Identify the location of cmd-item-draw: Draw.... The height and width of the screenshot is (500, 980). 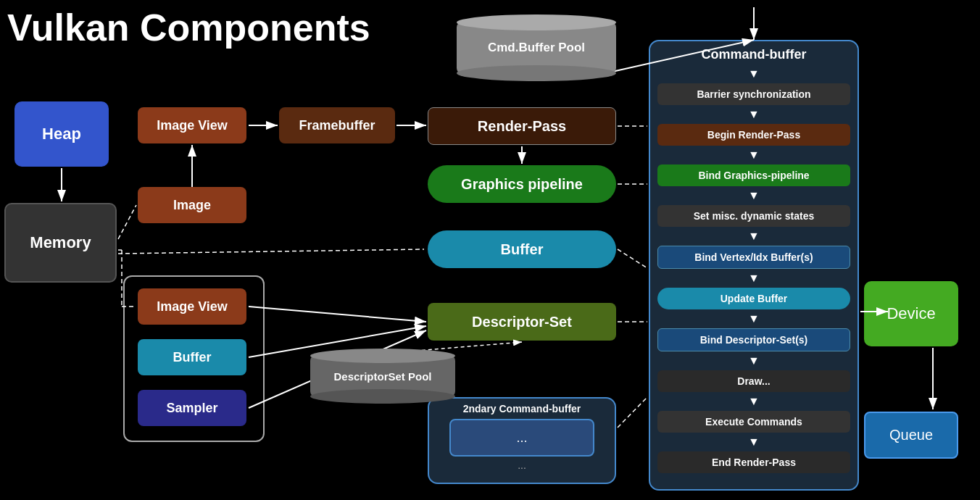
(754, 381).